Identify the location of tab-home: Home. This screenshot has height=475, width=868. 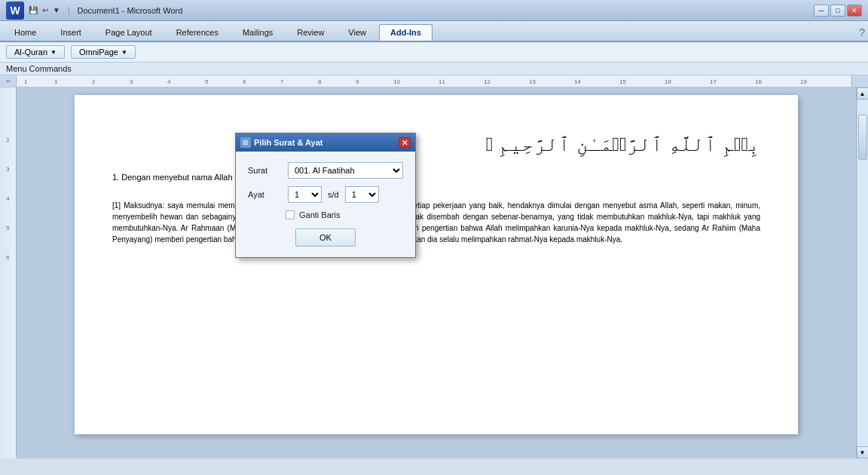
(26, 32).